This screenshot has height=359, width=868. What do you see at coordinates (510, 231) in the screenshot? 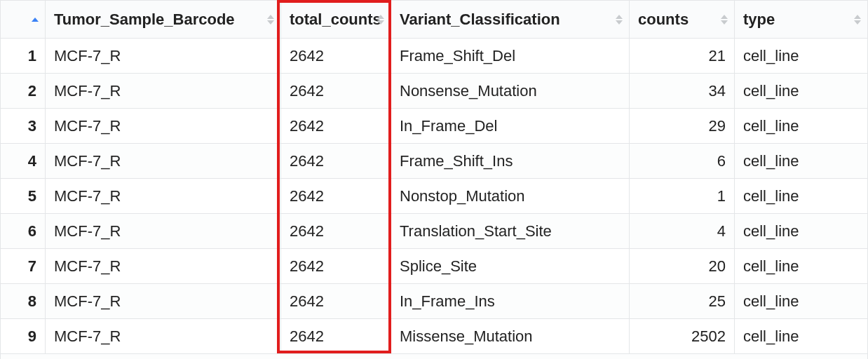
I see `cell-variant-classification: Translation_Start_Site` at bounding box center [510, 231].